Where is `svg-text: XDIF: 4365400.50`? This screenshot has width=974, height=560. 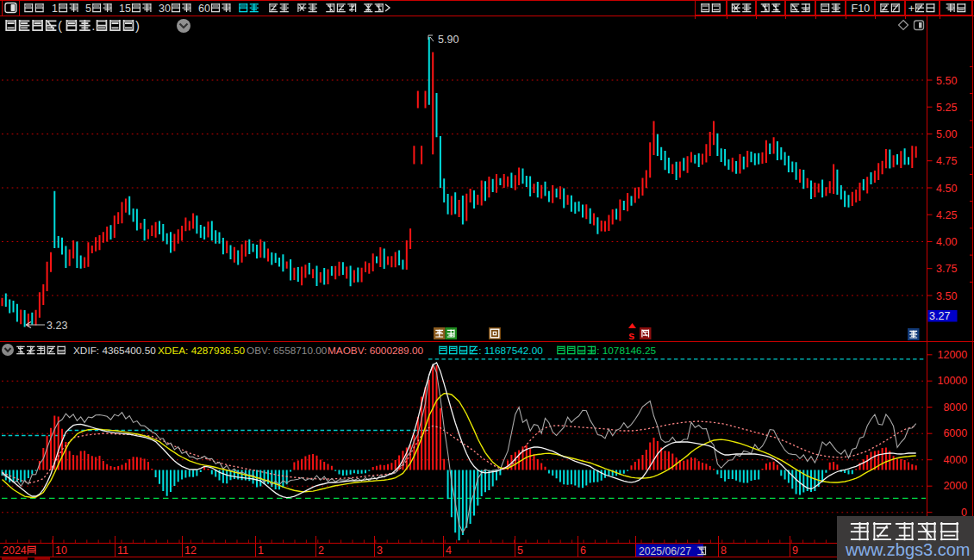 svg-text: XDIF: 4365400.50 is located at coordinates (115, 351).